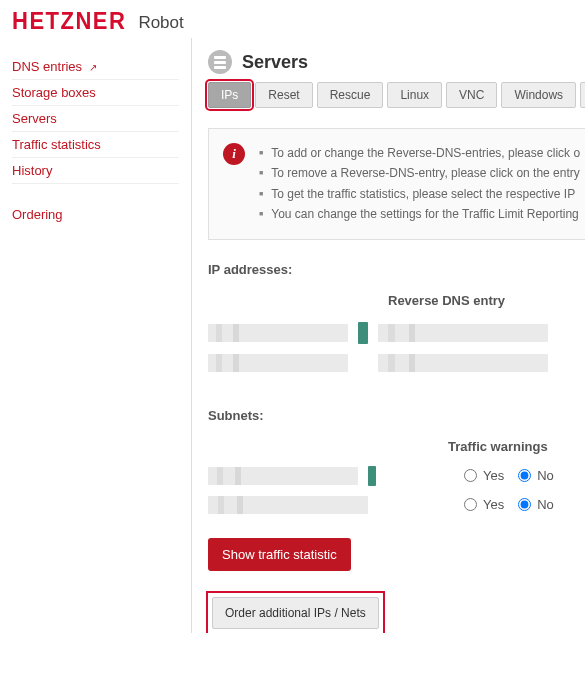  Describe the element at coordinates (69, 22) in the screenshot. I see `logo: HETZNER` at that location.